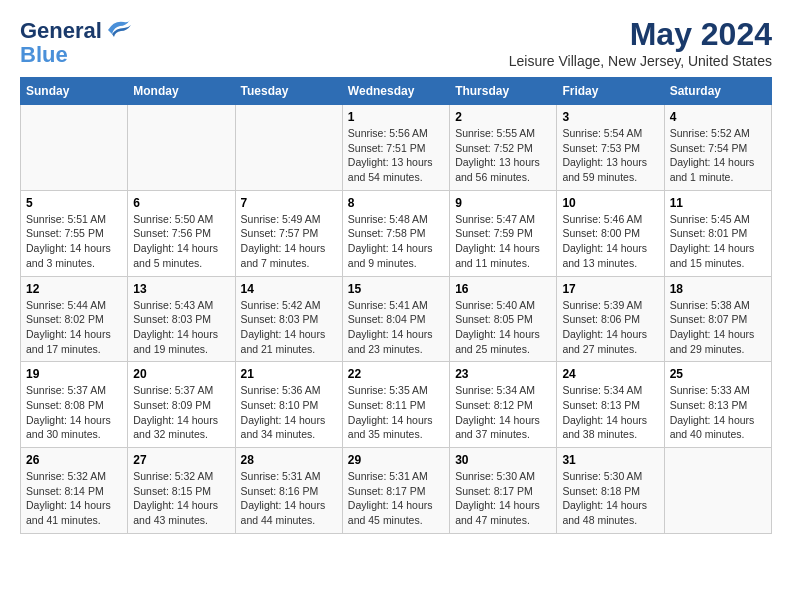 The height and width of the screenshot is (612, 792). Describe the element at coordinates (504, 319) in the screenshot. I see `calendar-cell: 16Sunrise: 5:40 AM Sunset: 8:05 PM Dayli…` at that location.